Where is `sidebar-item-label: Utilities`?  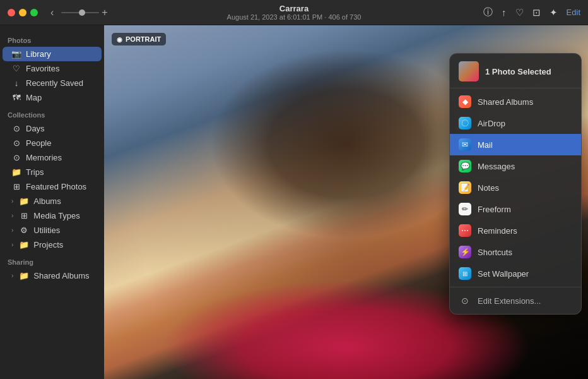
sidebar-item-label: Utilities is located at coordinates (64, 230).